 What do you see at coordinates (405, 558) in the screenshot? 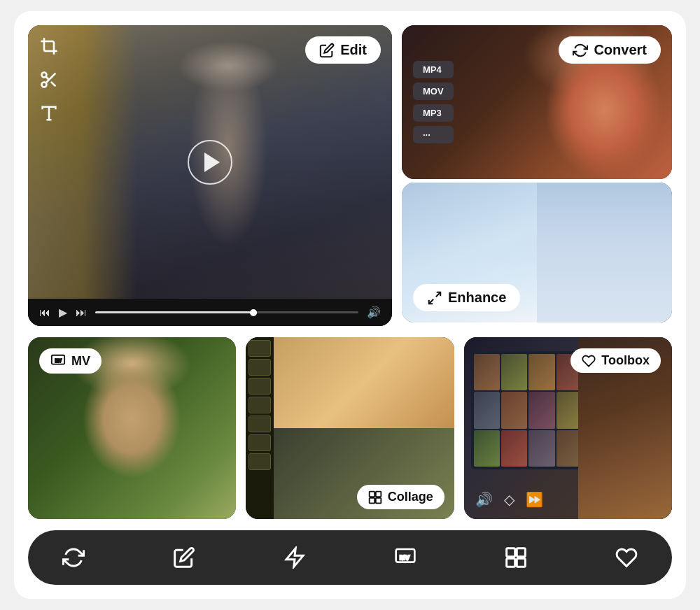
I see `nav-mv-button: MV` at bounding box center [405, 558].